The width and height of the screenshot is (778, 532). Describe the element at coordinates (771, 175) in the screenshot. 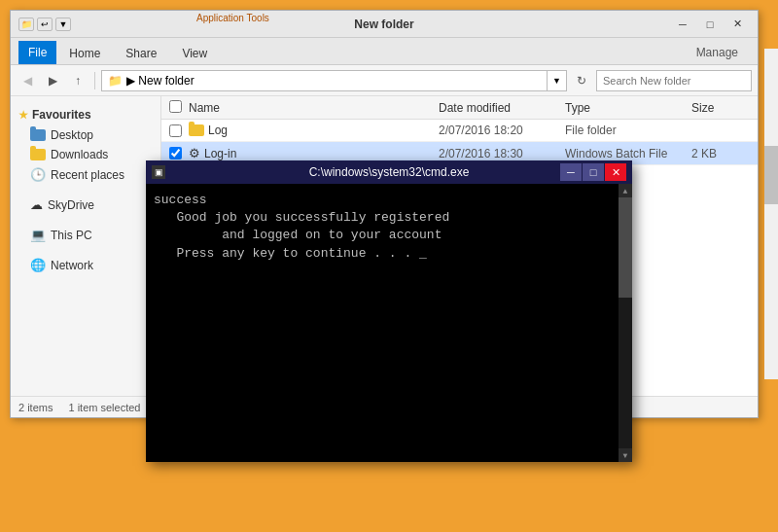

I see `scrollbar-thumb` at that location.